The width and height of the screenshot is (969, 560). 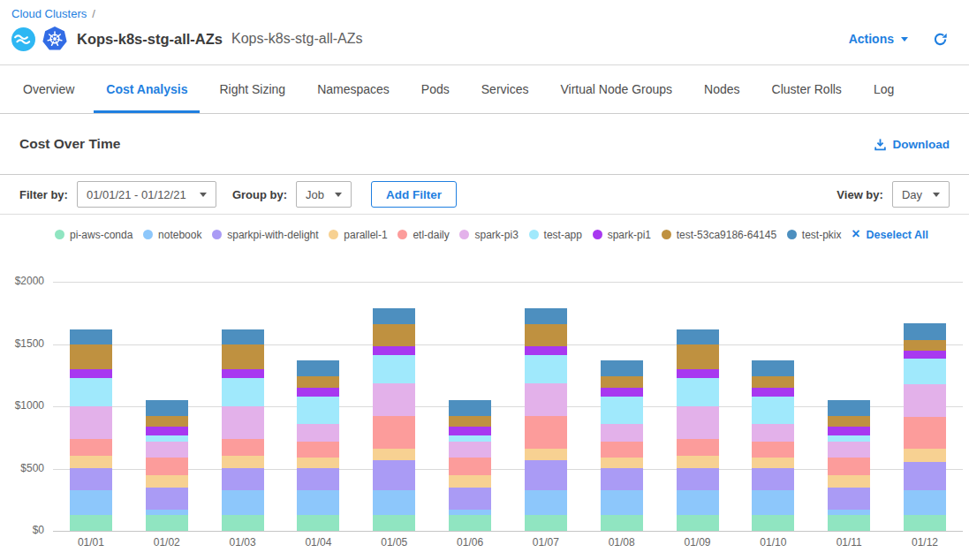 I want to click on tab-right-sizing: Right Sizing, so click(x=253, y=89).